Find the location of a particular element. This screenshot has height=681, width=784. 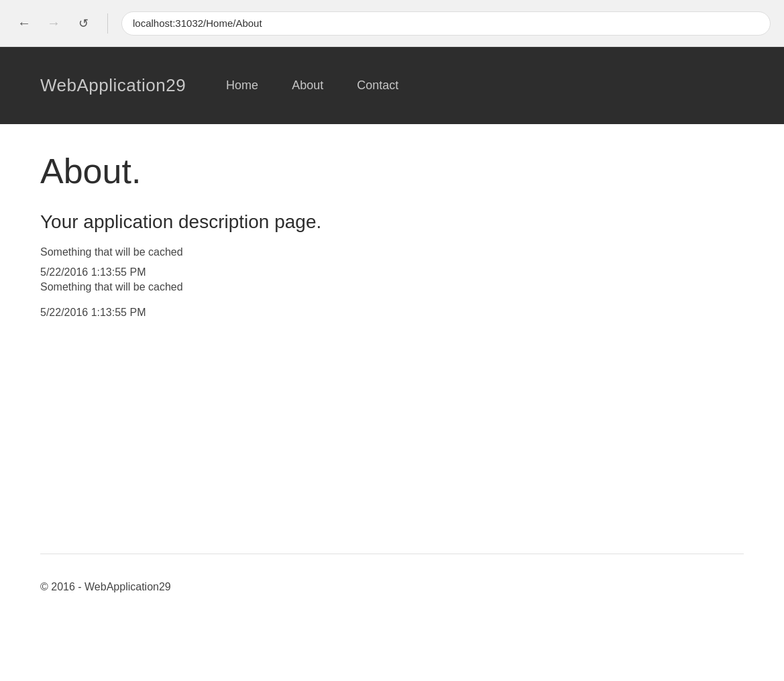

nav-link-about: About is located at coordinates (307, 85).